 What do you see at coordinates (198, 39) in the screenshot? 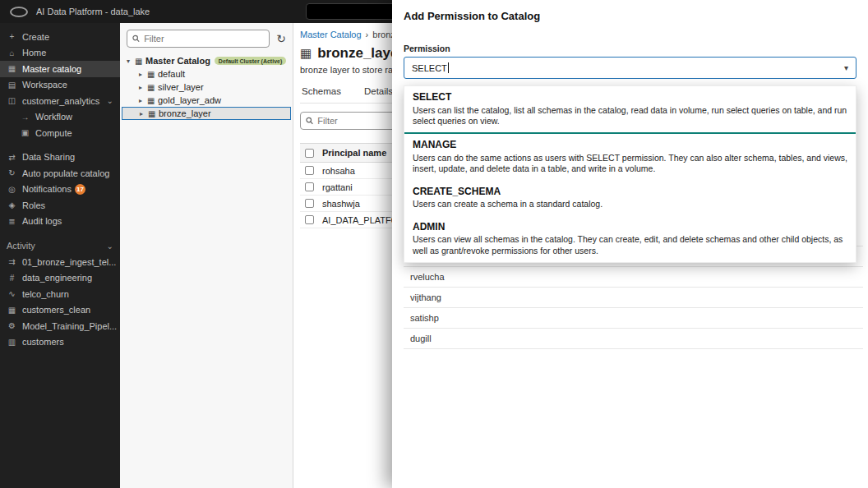
I see `tree-filter` at bounding box center [198, 39].